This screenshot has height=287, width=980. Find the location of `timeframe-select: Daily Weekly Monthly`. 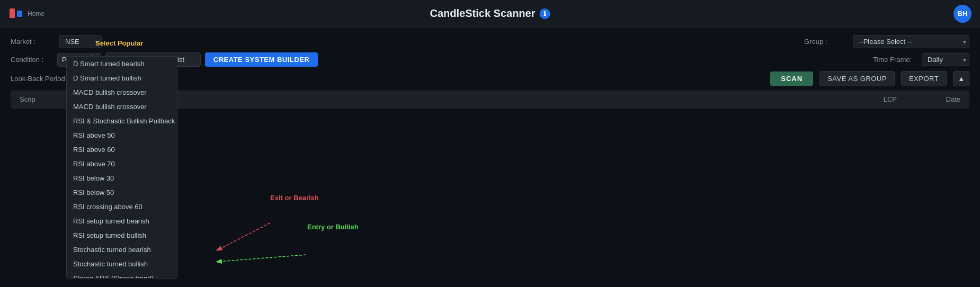

timeframe-select: Daily Weekly Monthly is located at coordinates (946, 59).